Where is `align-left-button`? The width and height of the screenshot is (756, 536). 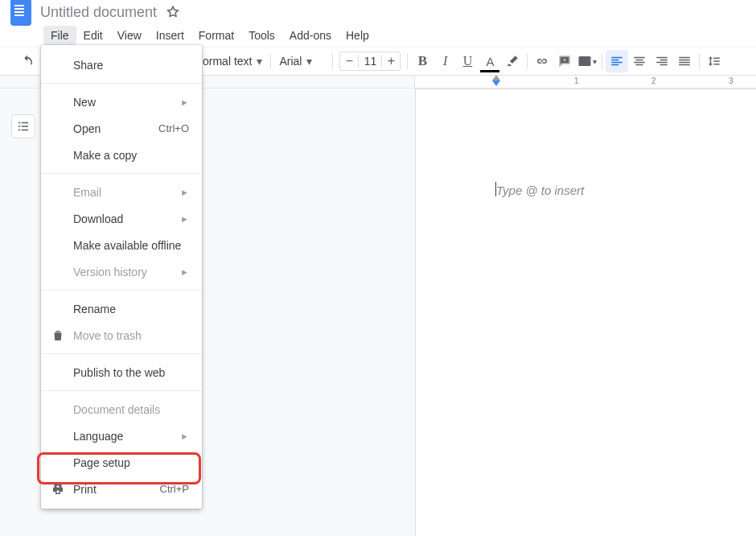 align-left-button is located at coordinates (617, 61).